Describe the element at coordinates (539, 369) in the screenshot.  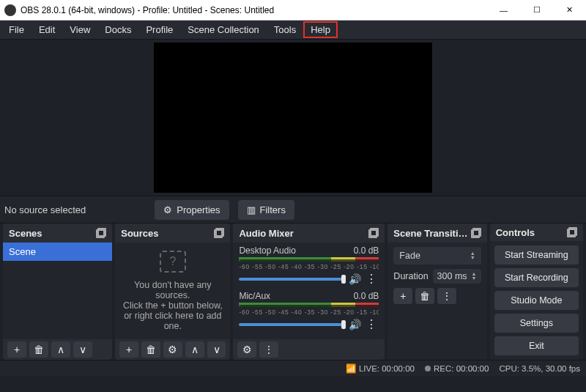
I see `cpu-status: CPU: 3.5%, 30.00 fps` at that location.